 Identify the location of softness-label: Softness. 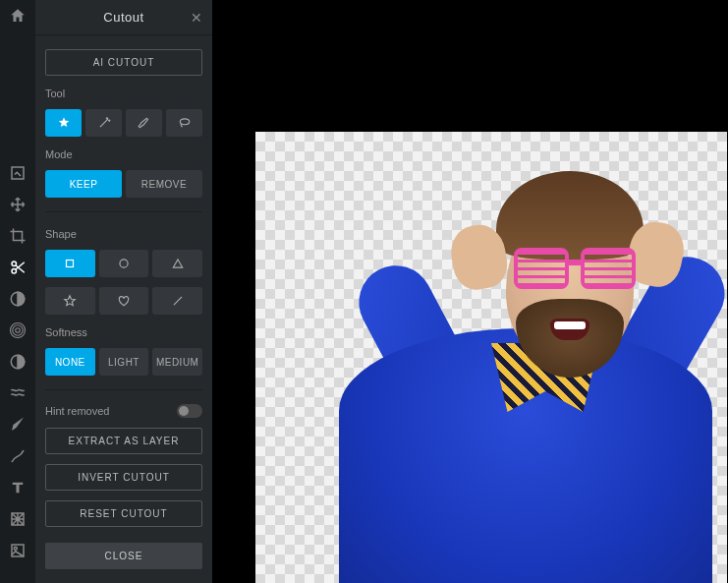
(124, 332).